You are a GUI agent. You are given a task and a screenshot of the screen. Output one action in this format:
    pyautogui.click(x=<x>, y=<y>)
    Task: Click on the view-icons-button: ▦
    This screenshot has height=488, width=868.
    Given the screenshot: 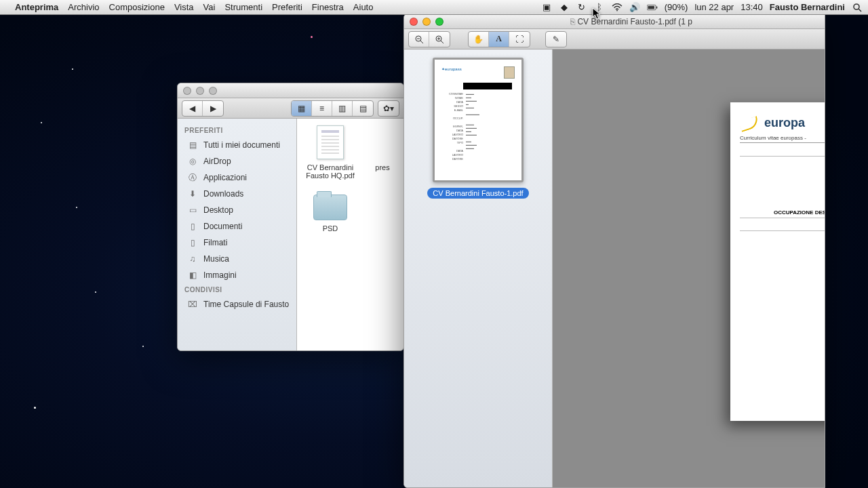 What is the action you would take?
    pyautogui.click(x=302, y=108)
    